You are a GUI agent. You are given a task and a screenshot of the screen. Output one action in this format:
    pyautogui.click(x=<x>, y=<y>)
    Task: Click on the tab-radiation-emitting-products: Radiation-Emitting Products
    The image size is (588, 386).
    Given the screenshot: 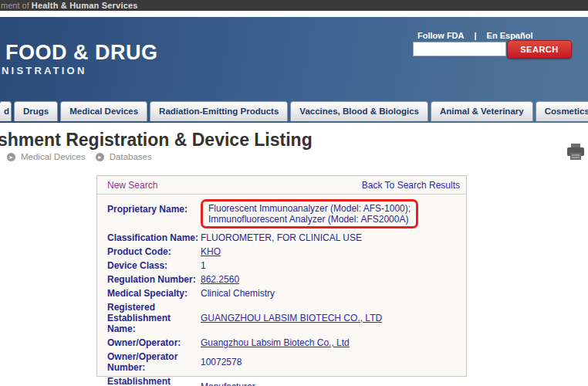 What is the action you would take?
    pyautogui.click(x=219, y=111)
    